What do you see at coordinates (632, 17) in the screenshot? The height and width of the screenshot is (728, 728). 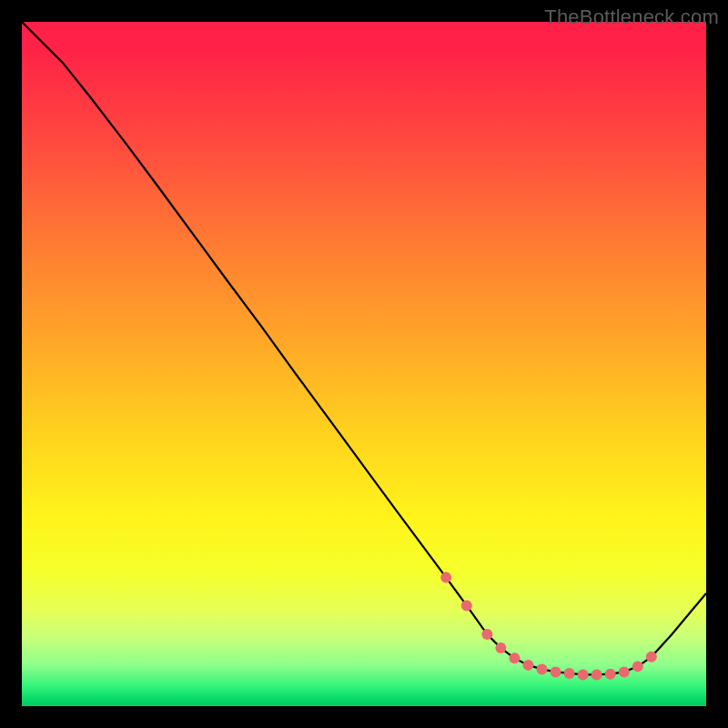 I see `watermark-text: TheBottleneck.com` at bounding box center [632, 17].